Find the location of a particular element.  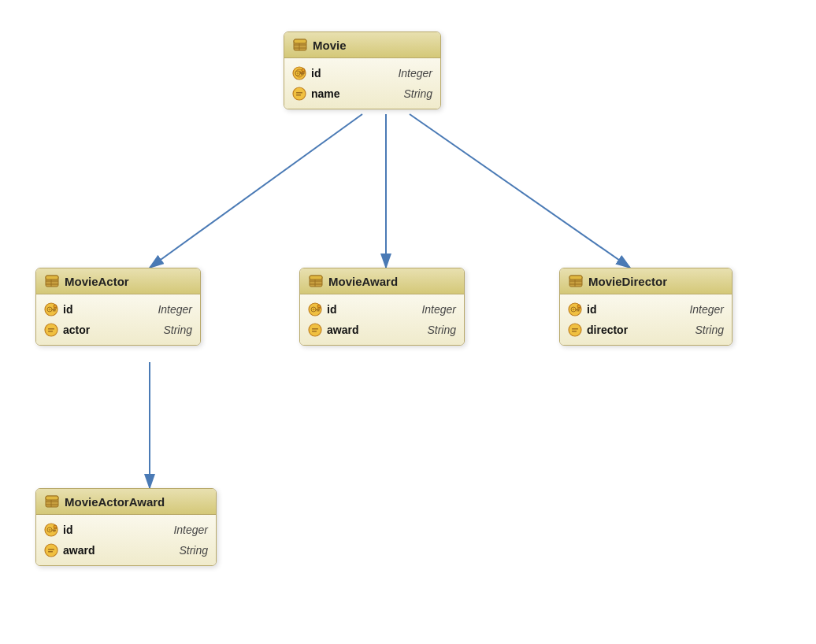

entity-moviedirector-field-id: id Integer is located at coordinates (646, 309).